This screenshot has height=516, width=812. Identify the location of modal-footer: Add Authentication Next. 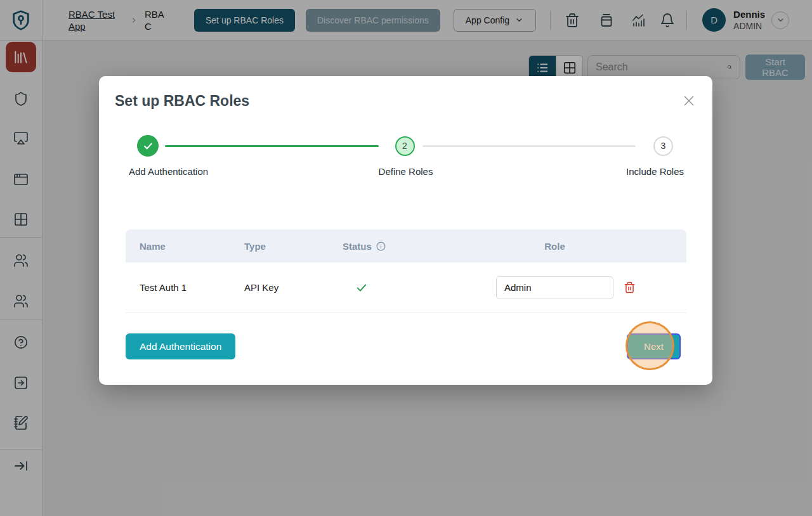
(406, 346).